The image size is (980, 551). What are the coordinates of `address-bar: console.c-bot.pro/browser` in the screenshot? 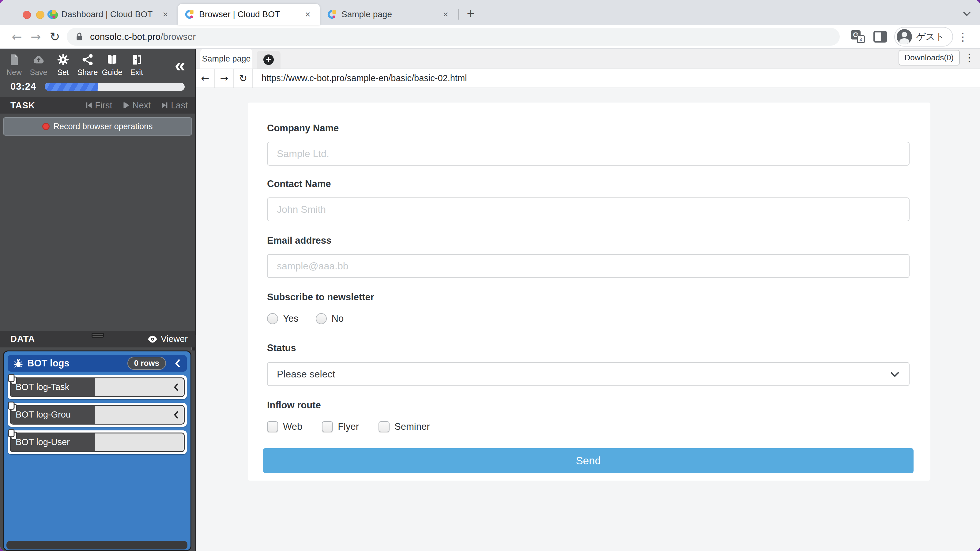 It's located at (453, 37).